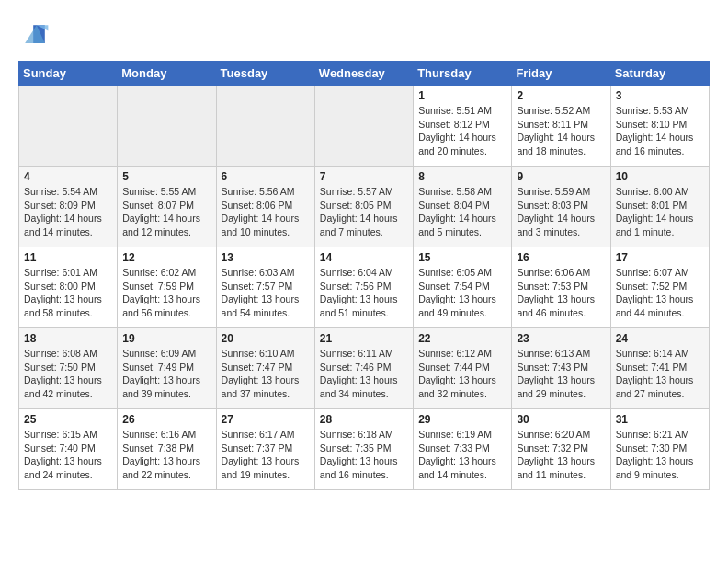 The image size is (728, 563). Describe the element at coordinates (166, 177) in the screenshot. I see `day-number: 5` at that location.